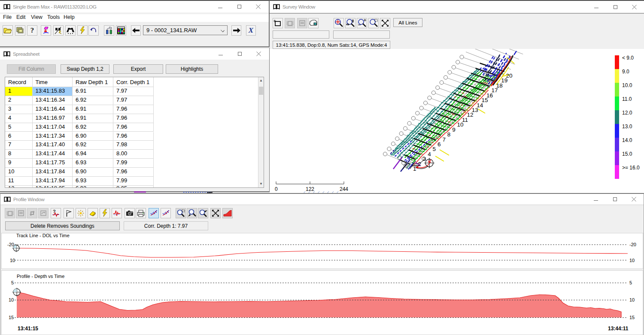 The image size is (644, 335). What do you see at coordinates (425, 159) in the screenshot?
I see `svg-text: 3` at bounding box center [425, 159].